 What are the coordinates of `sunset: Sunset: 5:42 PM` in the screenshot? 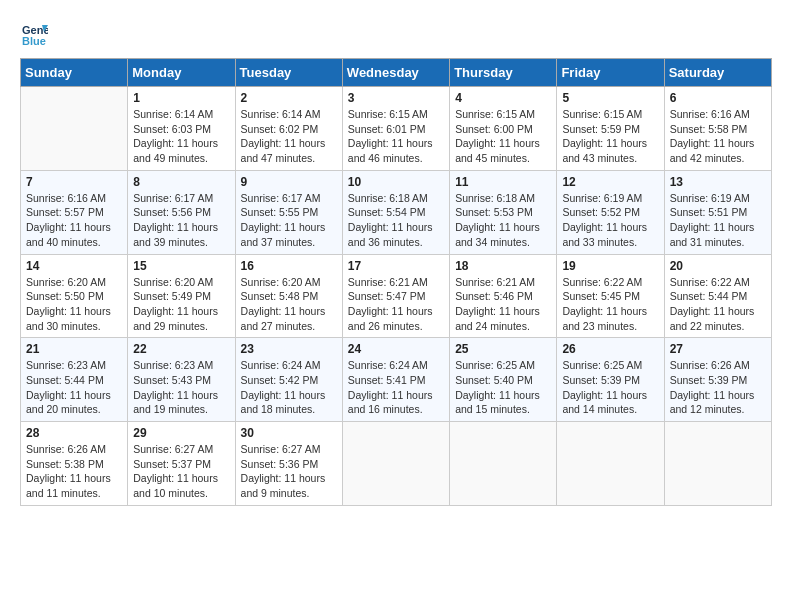 It's located at (280, 380).